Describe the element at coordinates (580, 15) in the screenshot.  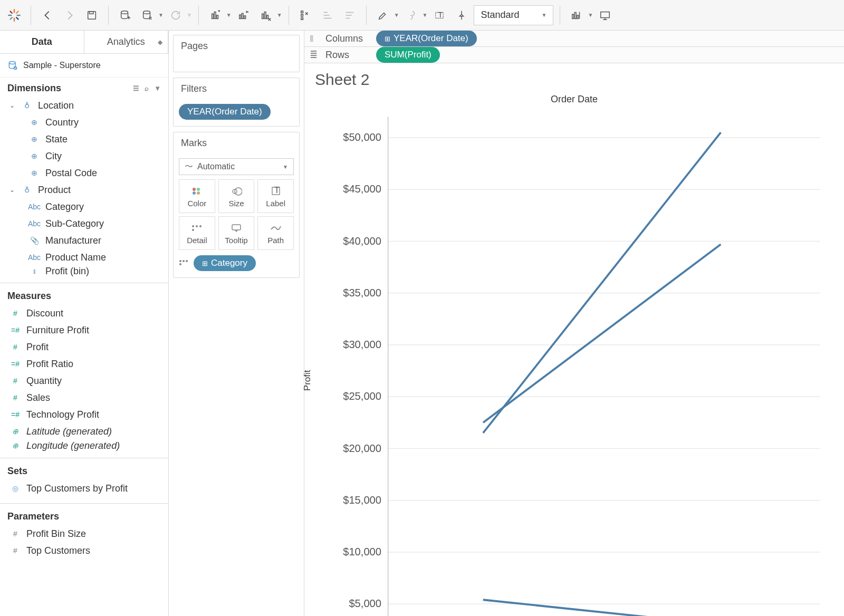
I see `show-me-button: ▼` at that location.